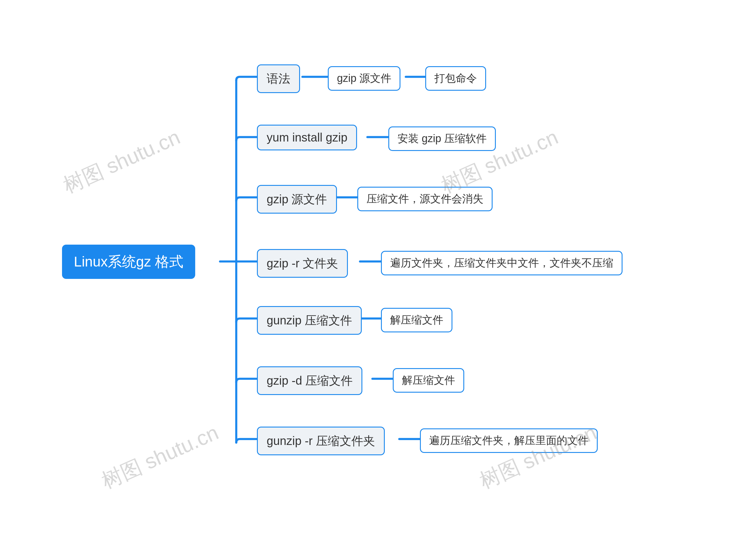 This screenshot has height=538, width=756. What do you see at coordinates (307, 137) in the screenshot?
I see `branch-label: yum install gzip` at bounding box center [307, 137].